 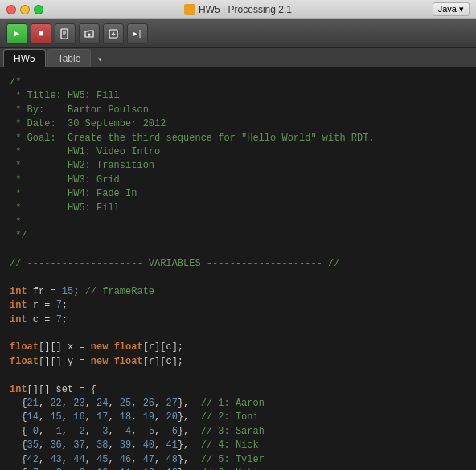 What do you see at coordinates (245, 10) in the screenshot?
I see `title-text: HW5 | Processing 2.1` at bounding box center [245, 10].